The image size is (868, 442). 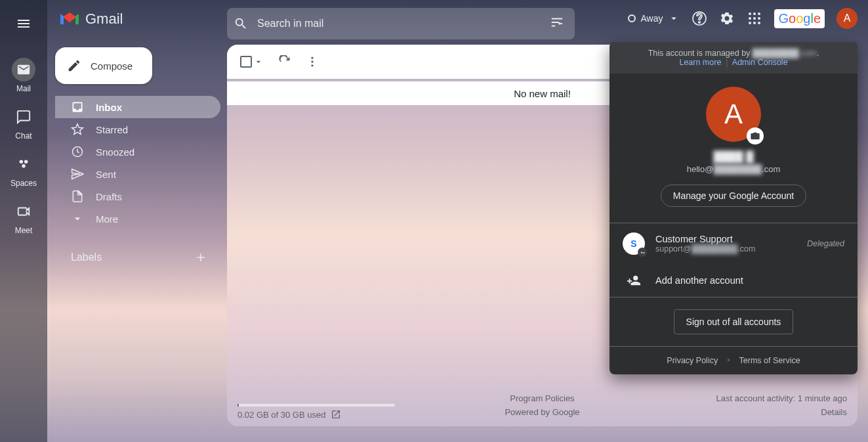 What do you see at coordinates (692, 361) in the screenshot?
I see `privacy-link: Privacy Policy` at bounding box center [692, 361].